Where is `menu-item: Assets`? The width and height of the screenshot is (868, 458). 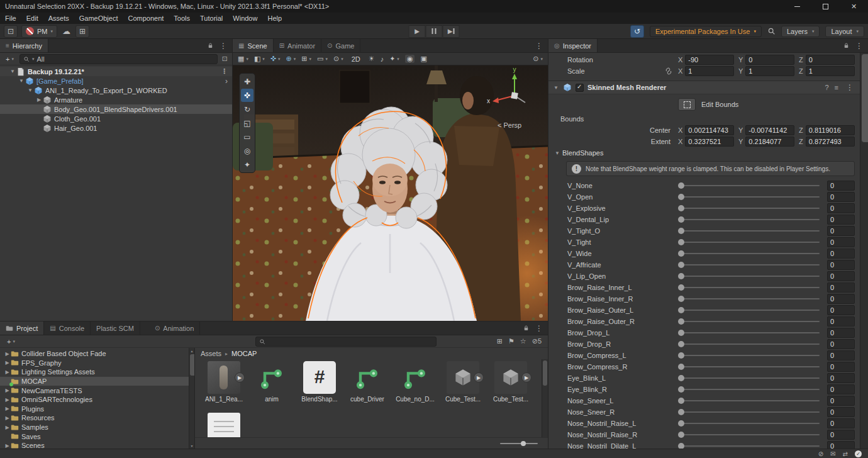
menu-item: Assets is located at coordinates (59, 18).